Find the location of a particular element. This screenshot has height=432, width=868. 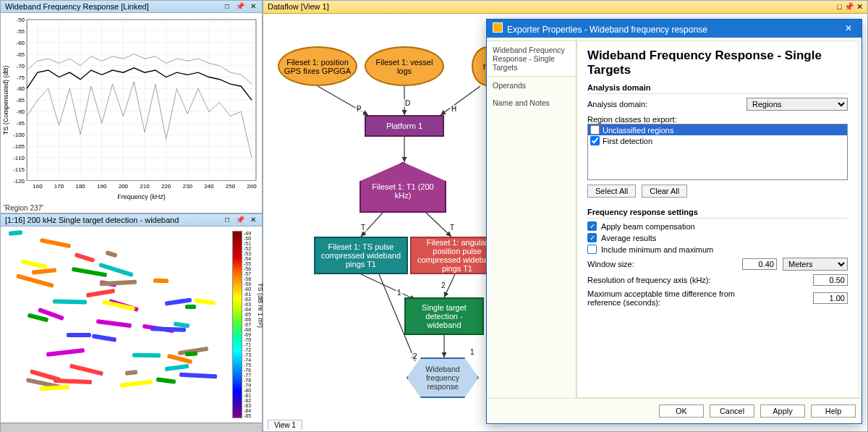

nav-item-name-notes: Name and Notes is located at coordinates (531, 103).